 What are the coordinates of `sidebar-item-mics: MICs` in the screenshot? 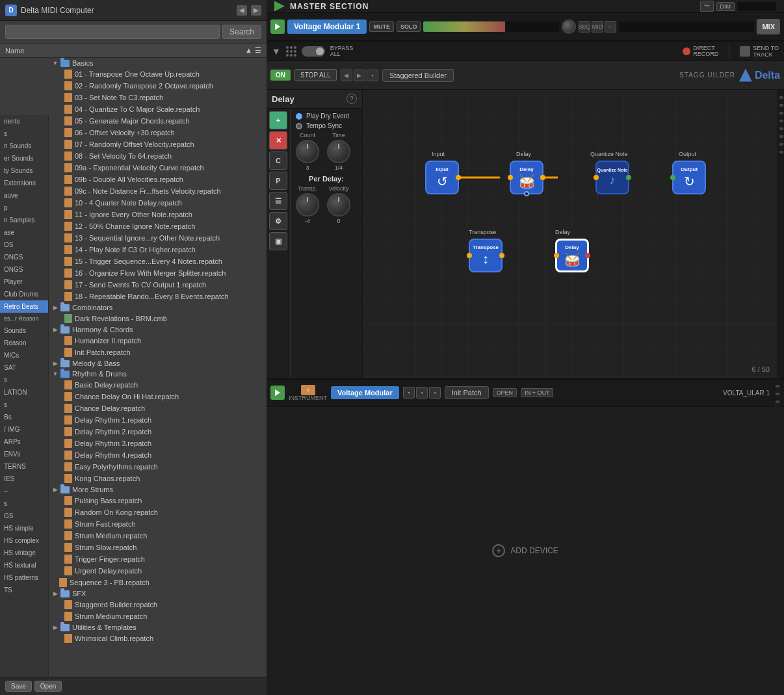 It's located at (24, 355).